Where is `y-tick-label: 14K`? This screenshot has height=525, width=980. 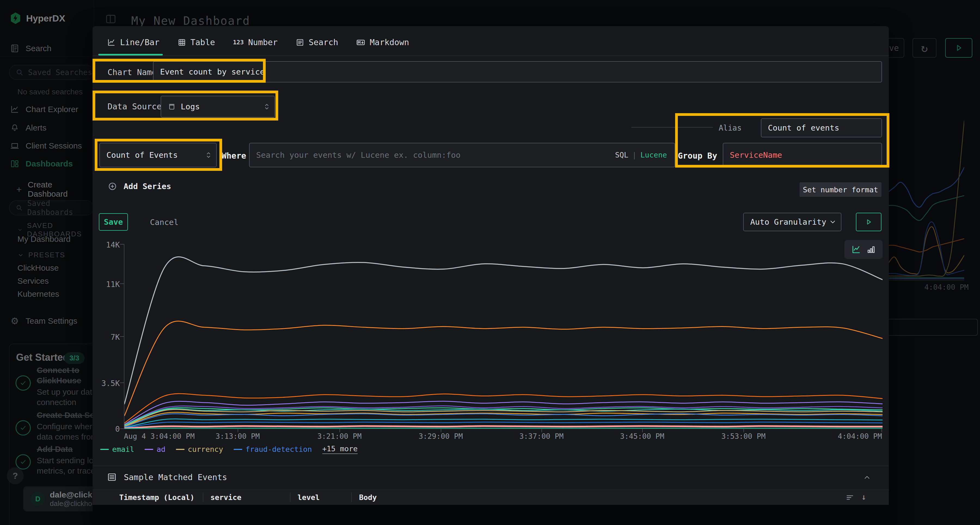 y-tick-label: 14K is located at coordinates (107, 245).